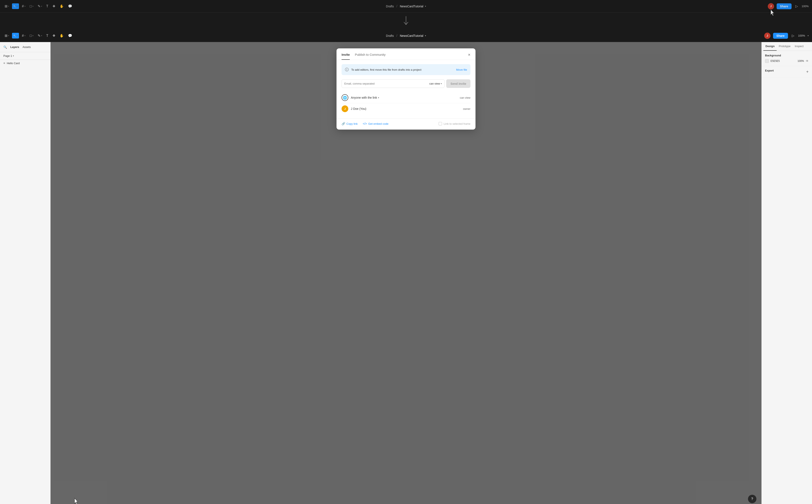  What do you see at coordinates (797, 6) in the screenshot?
I see `ghost-play-button: ▷` at bounding box center [797, 6].